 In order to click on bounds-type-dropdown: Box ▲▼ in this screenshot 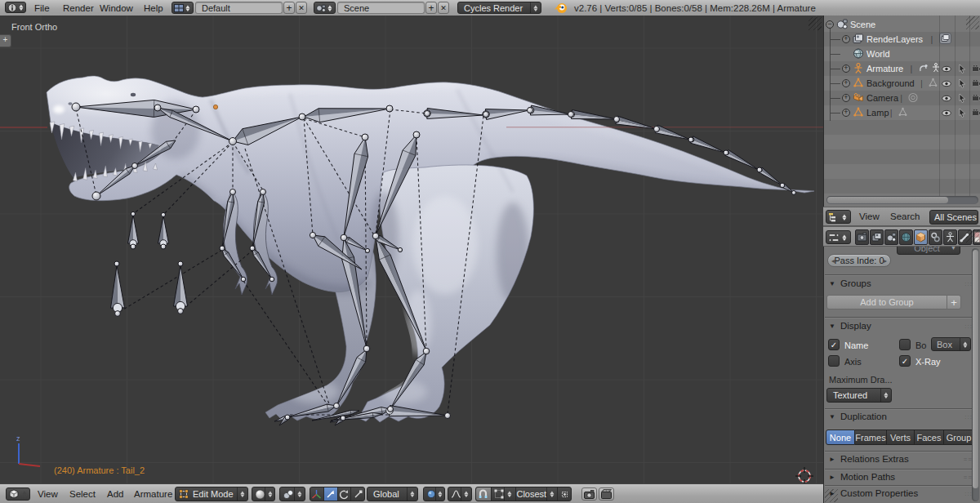, I will do `click(951, 345)`.